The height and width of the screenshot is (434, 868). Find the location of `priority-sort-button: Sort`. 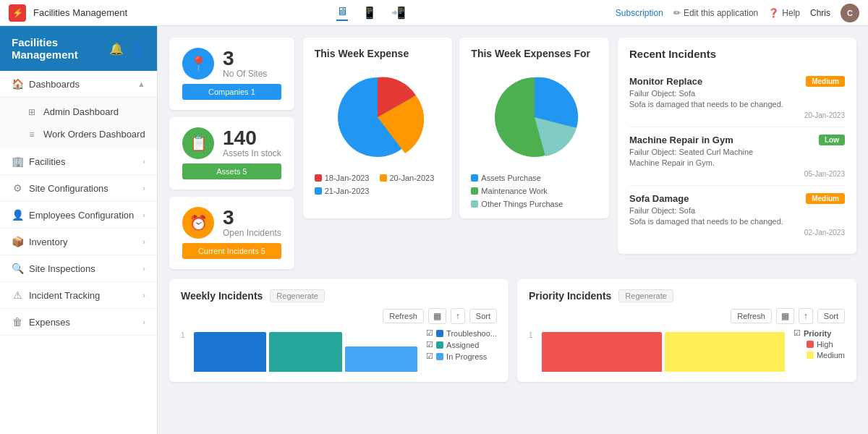

priority-sort-button: Sort is located at coordinates (831, 316).